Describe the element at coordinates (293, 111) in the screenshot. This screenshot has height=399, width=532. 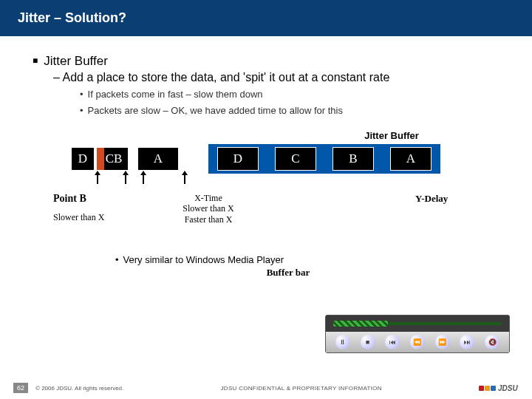
I see `sub-sub-2: •Packets are slow – OK, we have added ti…` at that location.